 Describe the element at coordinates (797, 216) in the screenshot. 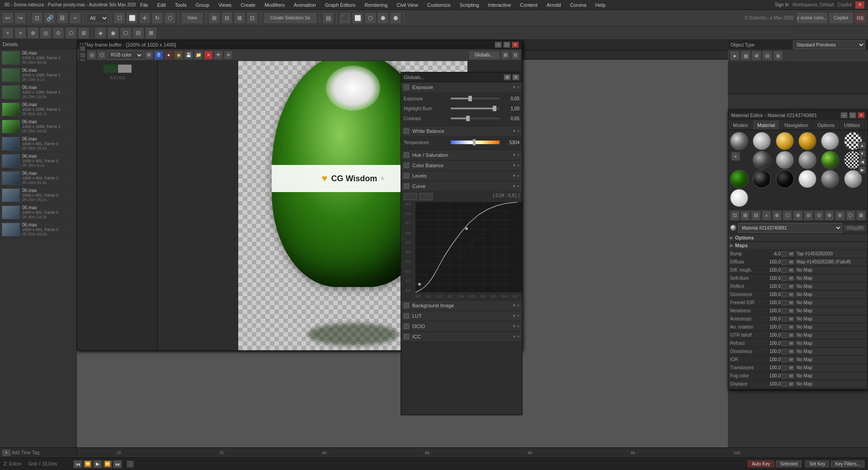

I see `mat-tb-7: ⊕` at that location.